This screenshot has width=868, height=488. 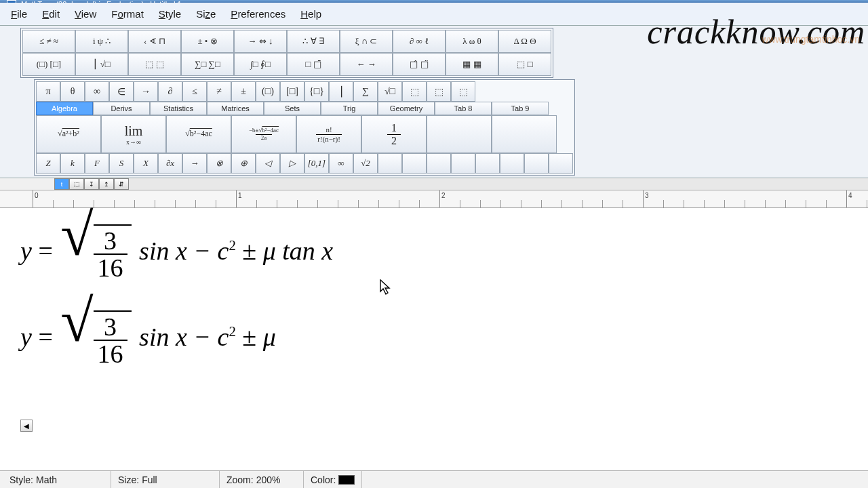 What do you see at coordinates (243, 163) in the screenshot?
I see `extra-cell-8: ⊕` at bounding box center [243, 163].